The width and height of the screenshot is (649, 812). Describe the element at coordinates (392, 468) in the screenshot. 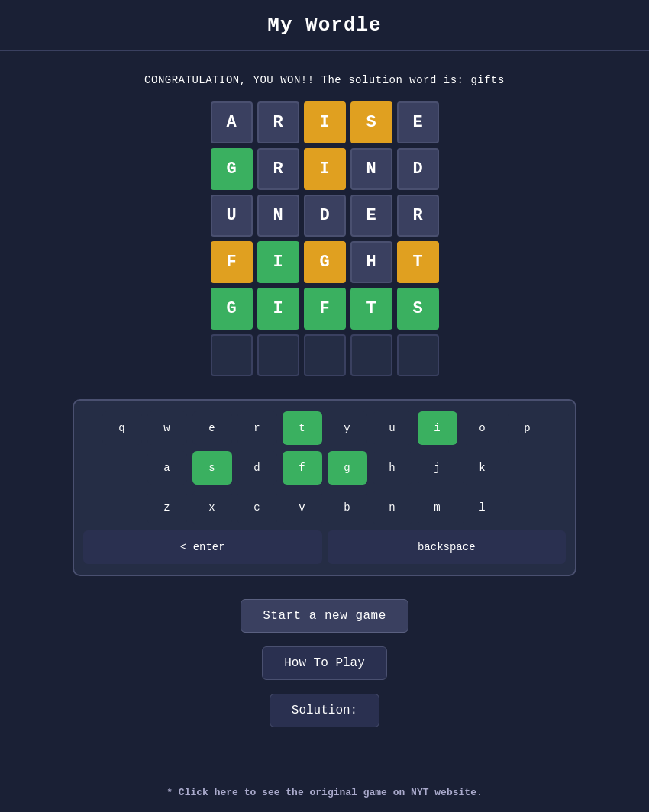

I see `key-h: h` at that location.